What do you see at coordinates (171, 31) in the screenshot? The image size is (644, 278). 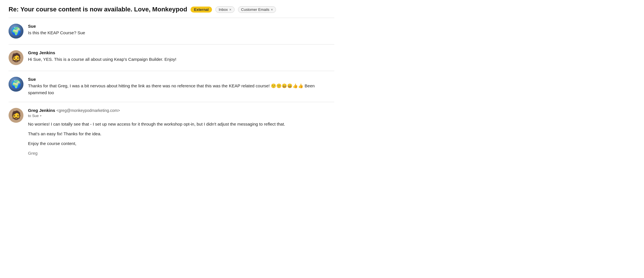 I see `message-item: Sue Is this the KEAP Course? Sue` at bounding box center [171, 31].